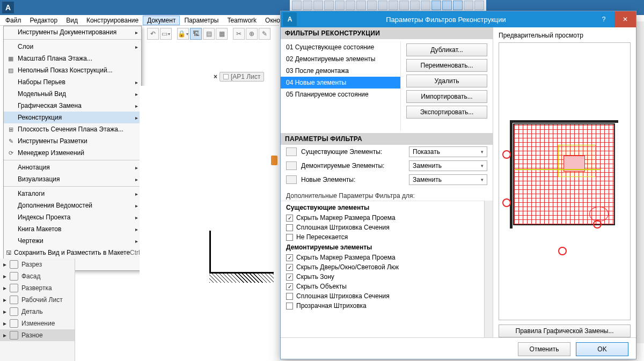  What do you see at coordinates (340, 71) in the screenshot?
I see `filter-item: 03 После демонтажа` at bounding box center [340, 71].